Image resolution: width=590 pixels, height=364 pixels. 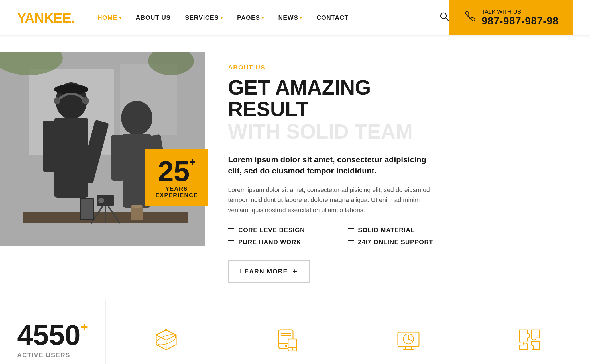 I want to click on intro-text: Lorem ipsum dolor sit amet, consectetur …, so click(x=331, y=200).